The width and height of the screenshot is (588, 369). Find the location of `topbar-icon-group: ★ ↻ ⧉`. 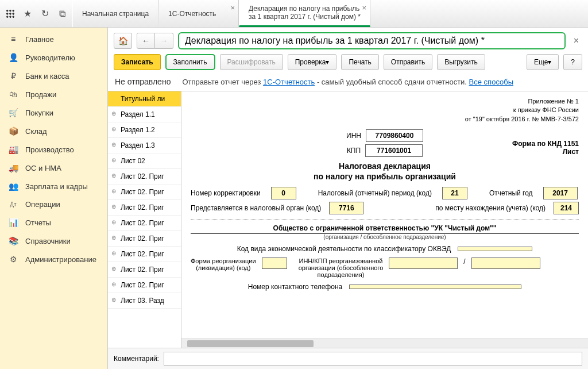

topbar-icon-group: ★ ↻ ⧉ is located at coordinates (36, 14).